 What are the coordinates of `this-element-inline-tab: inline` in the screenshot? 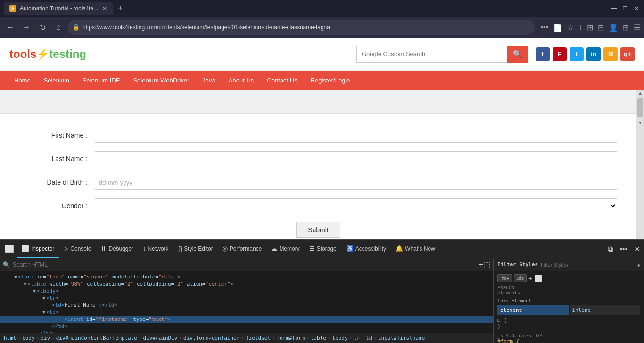 It's located at (605, 310).